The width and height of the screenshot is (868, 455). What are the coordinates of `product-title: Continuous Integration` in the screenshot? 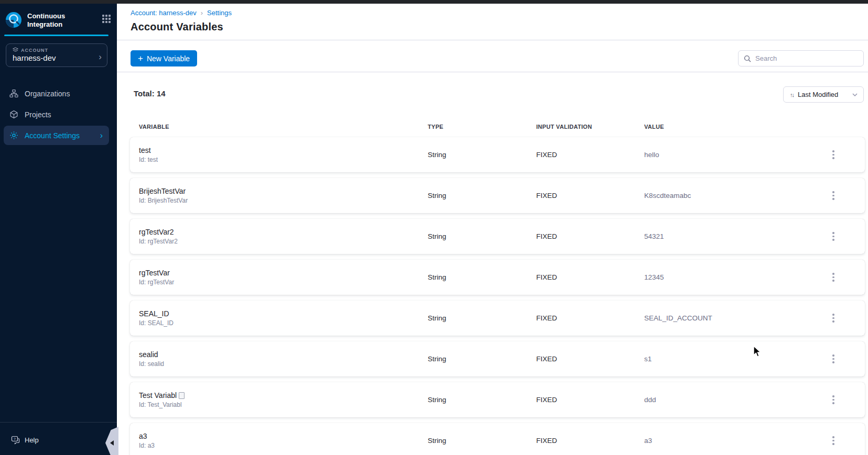 It's located at (46, 20).